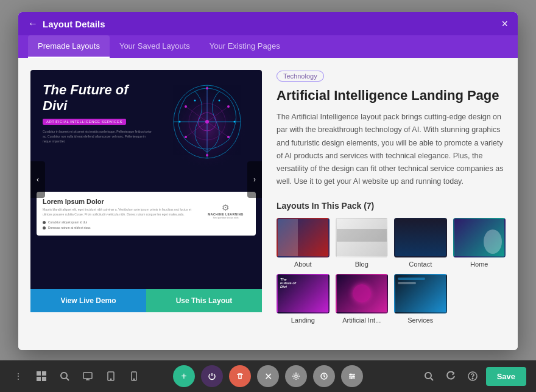 The width and height of the screenshot is (536, 392). What do you see at coordinates (255, 180) in the screenshot?
I see `preview-nav-right: ›` at bounding box center [255, 180].